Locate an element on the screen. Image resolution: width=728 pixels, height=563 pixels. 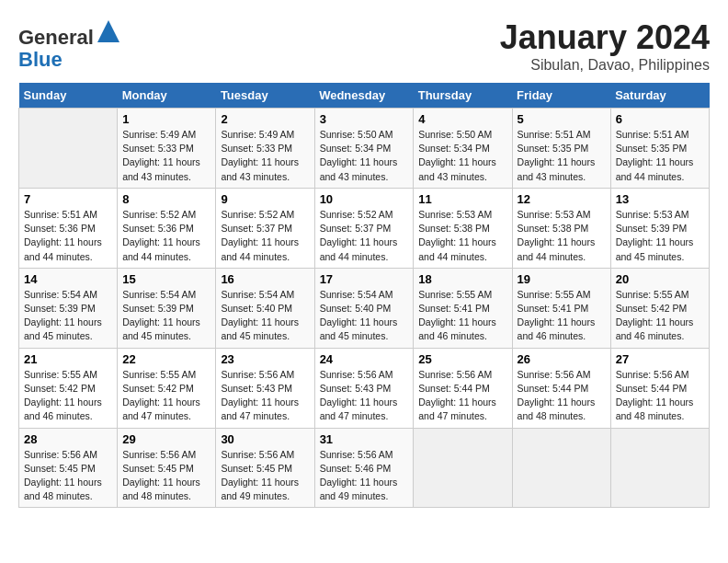
location-title: Sibulan, Davao, Philippines is located at coordinates (605, 65).